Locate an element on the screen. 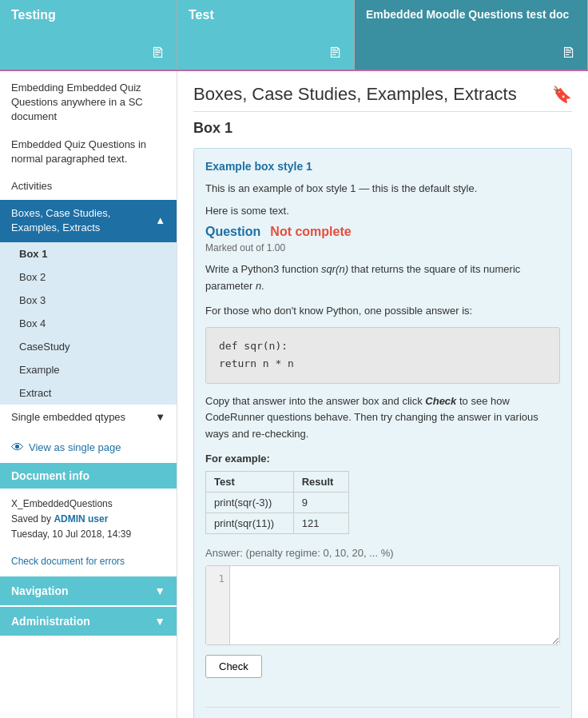  tab-embedded-title: Embedded Moodle Questions test doc is located at coordinates (471, 14).